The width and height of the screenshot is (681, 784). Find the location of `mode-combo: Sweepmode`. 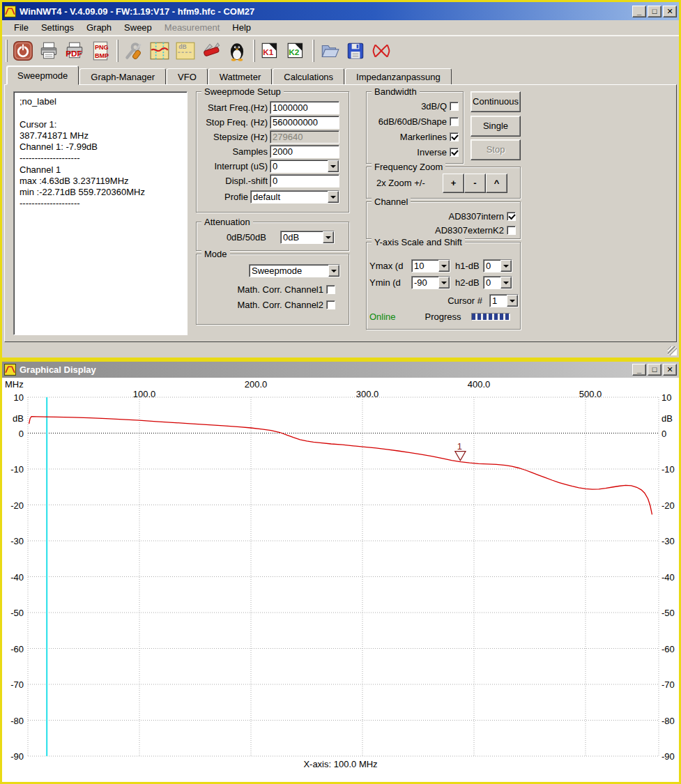

mode-combo: Sweepmode is located at coordinates (294, 270).